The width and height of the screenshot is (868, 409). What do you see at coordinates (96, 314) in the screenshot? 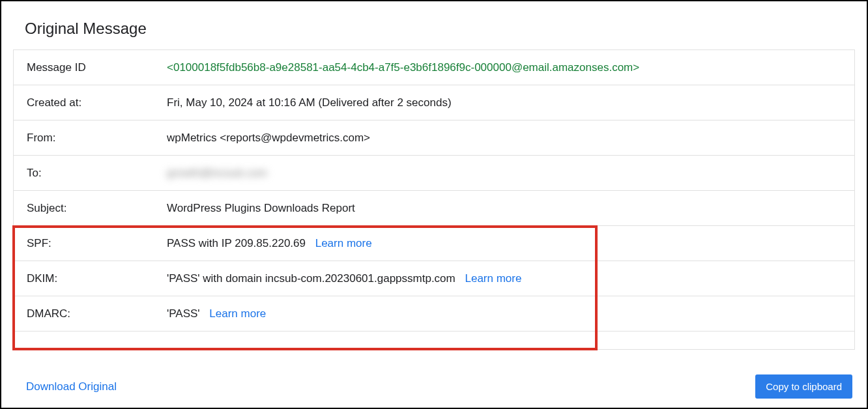
I see `label-dmarc: DMARC:` at bounding box center [96, 314].